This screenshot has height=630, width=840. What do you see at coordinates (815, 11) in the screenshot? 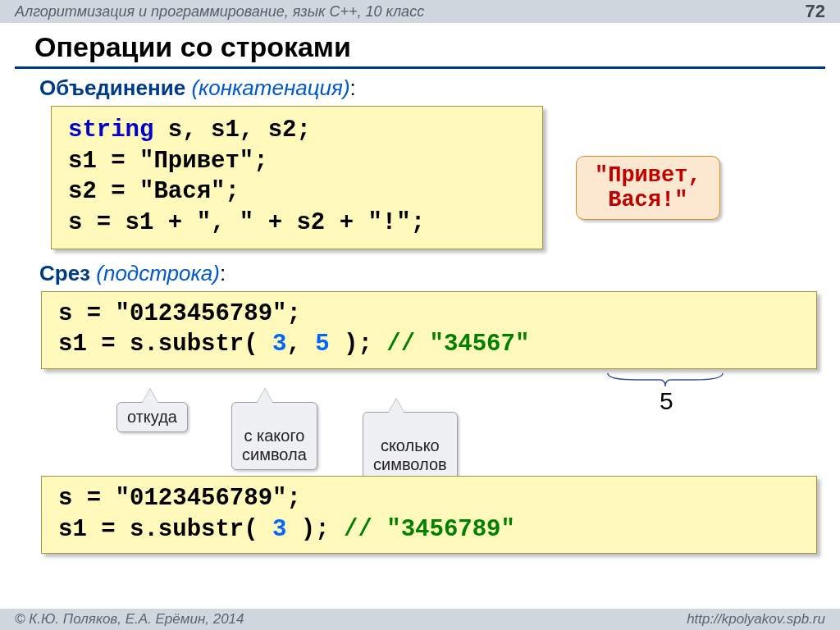
I see `page-number: 72` at bounding box center [815, 11].